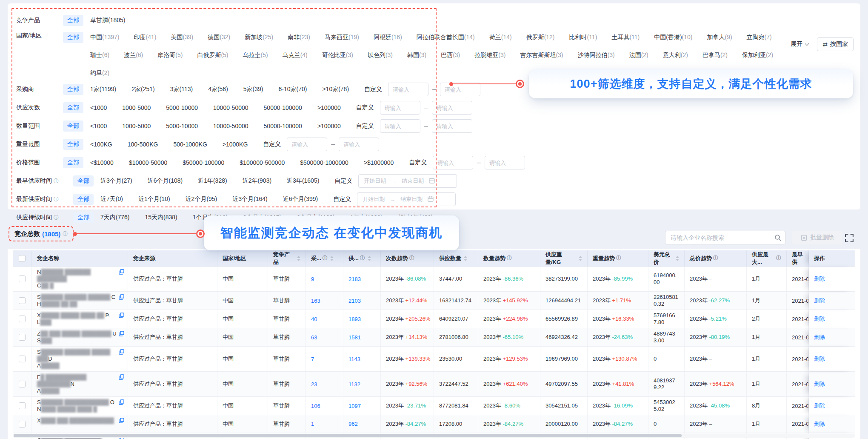  Describe the element at coordinates (250, 199) in the screenshot. I see `filter-option: 近3个月(164)` at that location.